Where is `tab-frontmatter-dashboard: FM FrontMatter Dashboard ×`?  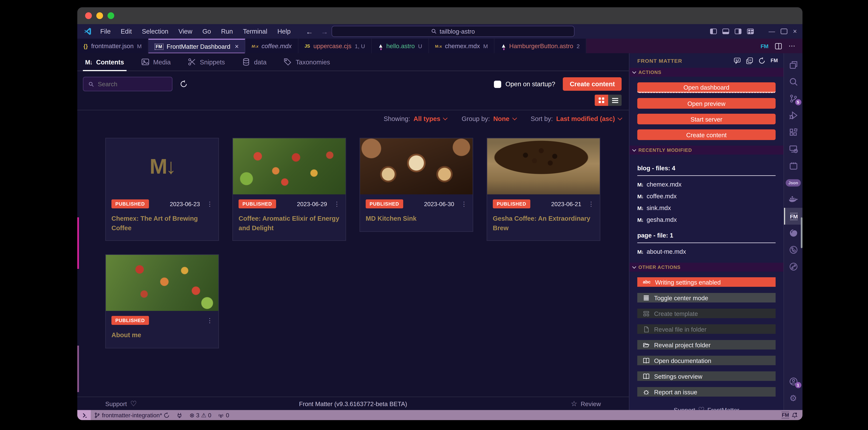 tab-frontmatter-dashboard: FM FrontMatter Dashboard × is located at coordinates (197, 46).